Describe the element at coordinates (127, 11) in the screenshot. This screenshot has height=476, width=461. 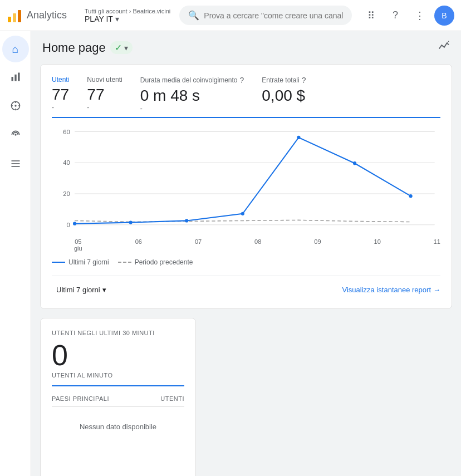
I see `breadcrumb: Tutti gli account › Beatrice.vicini` at that location.